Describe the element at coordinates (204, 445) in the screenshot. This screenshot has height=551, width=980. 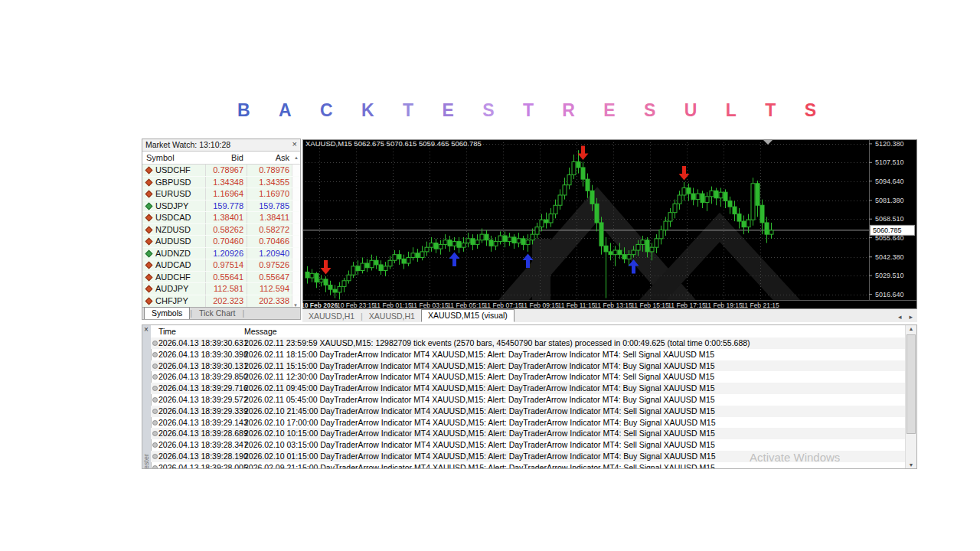
I see `log-time: 2026.04.13 18:39:28.347` at that location.